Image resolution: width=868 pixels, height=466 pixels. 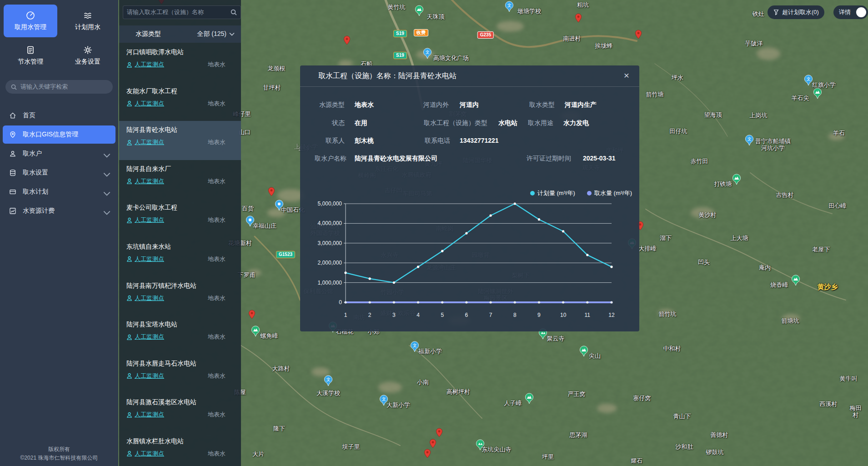 What do you see at coordinates (180, 180) in the screenshot?
I see `station-list-item: 陆河县自来水厂人工监测点地表水` at bounding box center [180, 180].